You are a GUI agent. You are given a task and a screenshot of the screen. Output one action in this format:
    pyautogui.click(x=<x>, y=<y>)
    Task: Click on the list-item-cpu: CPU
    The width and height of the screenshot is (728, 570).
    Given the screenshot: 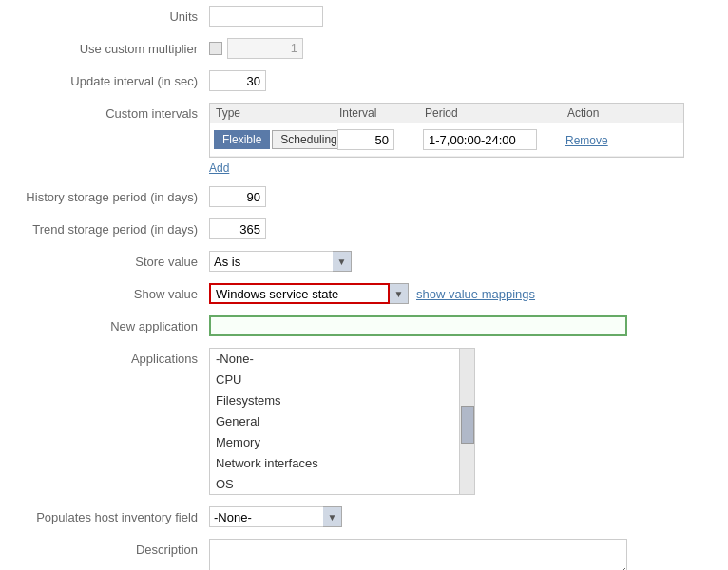 What is the action you would take?
    pyautogui.click(x=335, y=380)
    